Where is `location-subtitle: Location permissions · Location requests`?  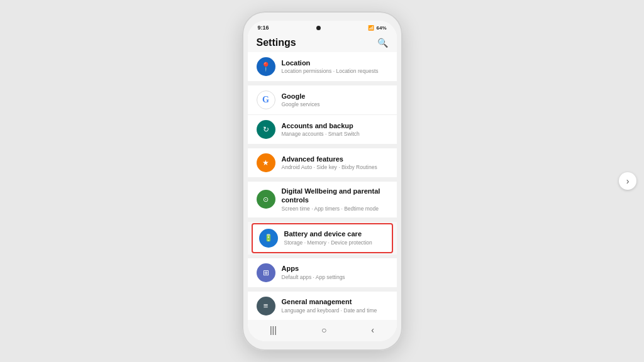
location-subtitle: Location permissions · Location requests is located at coordinates (335, 72).